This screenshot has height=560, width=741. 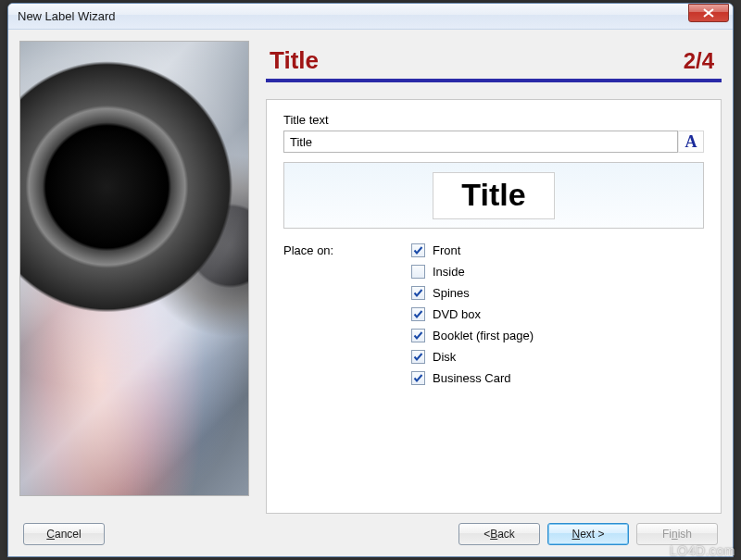 What do you see at coordinates (698, 61) in the screenshot?
I see `step-counter: 2/4` at bounding box center [698, 61].